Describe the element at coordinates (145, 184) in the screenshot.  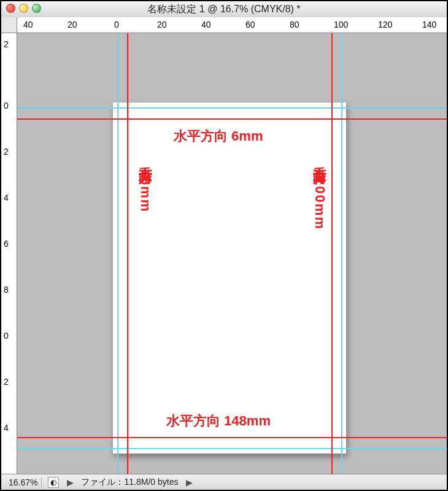
I see `label-vertical-left: 垂直方向 6mm` at that location.